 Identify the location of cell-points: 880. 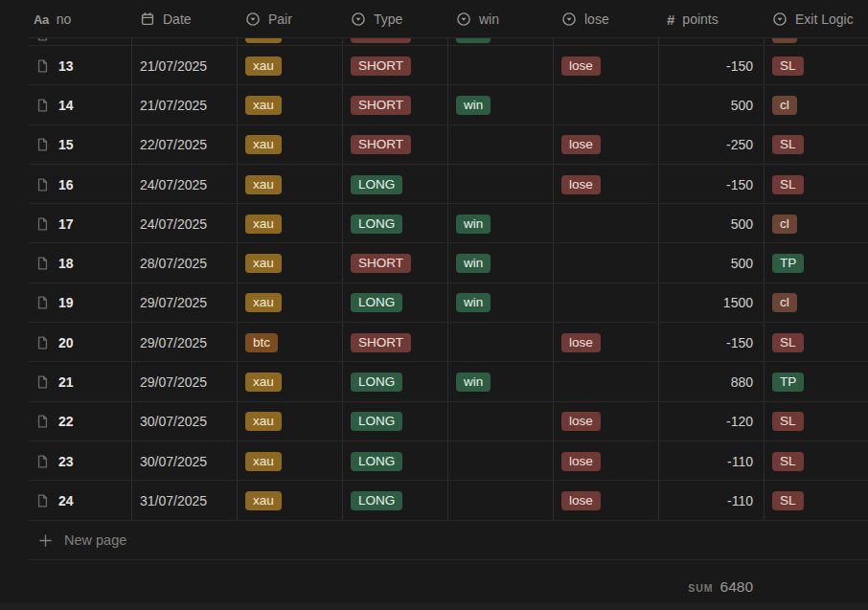
(711, 381).